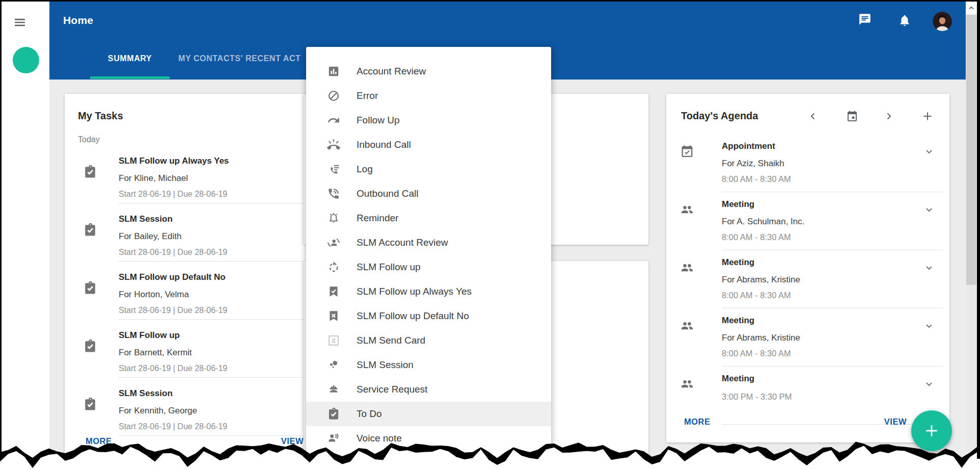 This screenshot has width=980, height=470. What do you see at coordinates (369, 414) in the screenshot?
I see `menu-item-label: To Do` at bounding box center [369, 414].